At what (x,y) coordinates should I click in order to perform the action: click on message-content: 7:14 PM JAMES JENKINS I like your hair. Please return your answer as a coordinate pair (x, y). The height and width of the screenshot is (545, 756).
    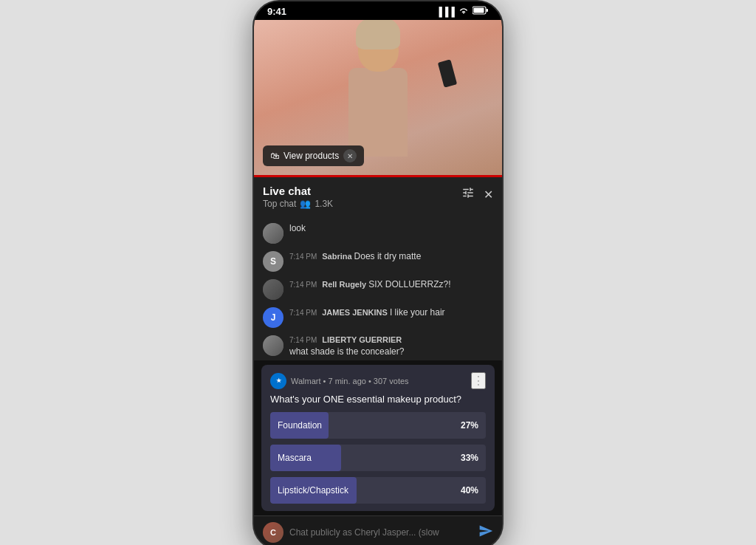
    Looking at the image, I should click on (391, 312).